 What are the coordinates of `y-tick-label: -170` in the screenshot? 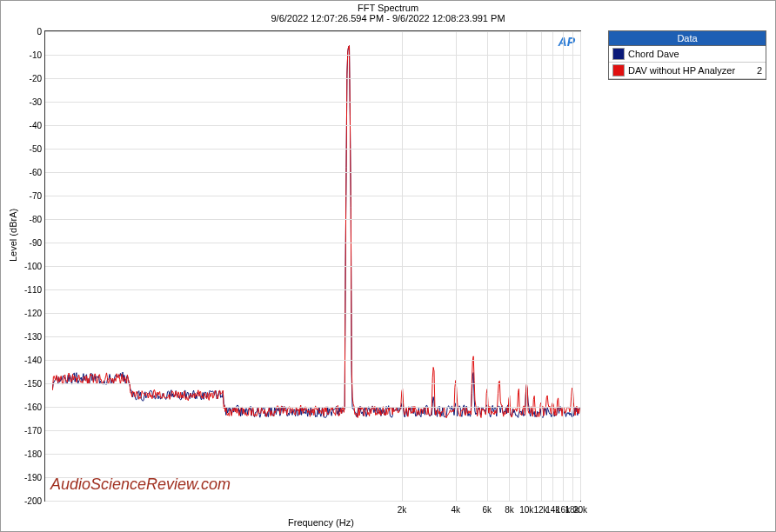 It's located at (30, 431).